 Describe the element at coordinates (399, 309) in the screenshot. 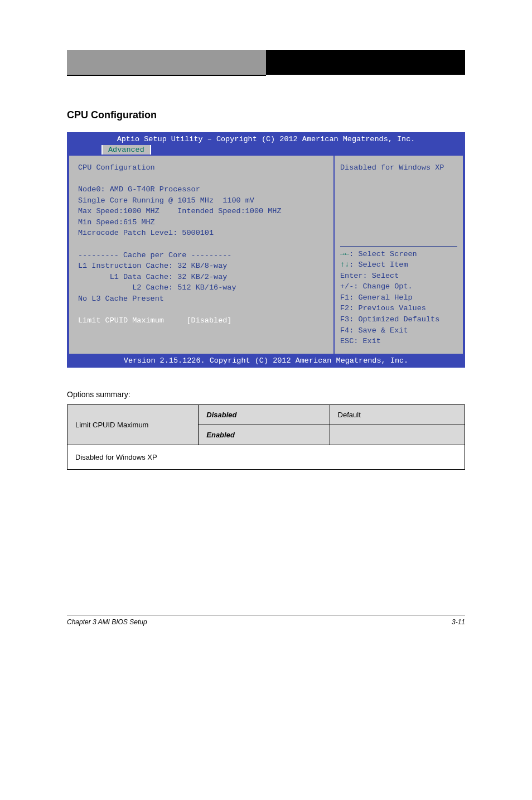

I see `key-f2: F2: Previous Values` at that location.